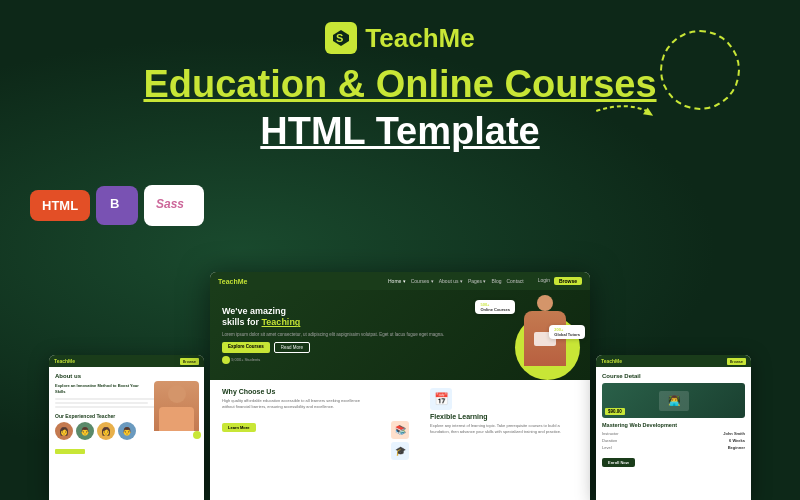 The image size is (800, 500). What do you see at coordinates (504, 416) in the screenshot?
I see `mc-flexible-title: Flexible Learning` at bounding box center [504, 416].